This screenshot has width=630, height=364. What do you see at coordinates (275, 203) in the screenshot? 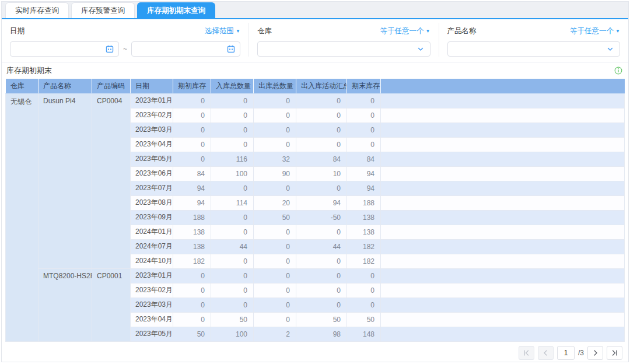
I see `cell-value: 20` at bounding box center [275, 203].